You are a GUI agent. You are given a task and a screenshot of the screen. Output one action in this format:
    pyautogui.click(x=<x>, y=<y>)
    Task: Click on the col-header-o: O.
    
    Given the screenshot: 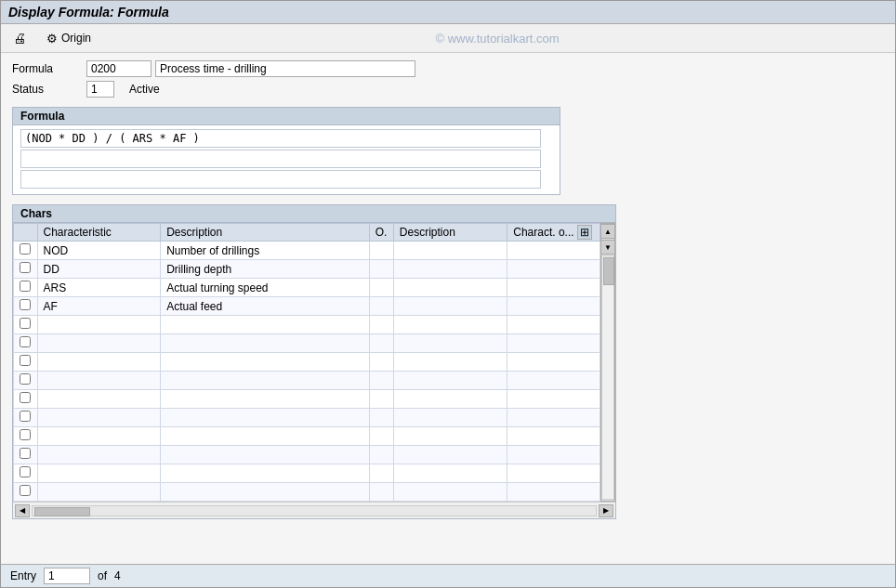 What is the action you would take?
    pyautogui.click(x=381, y=232)
    